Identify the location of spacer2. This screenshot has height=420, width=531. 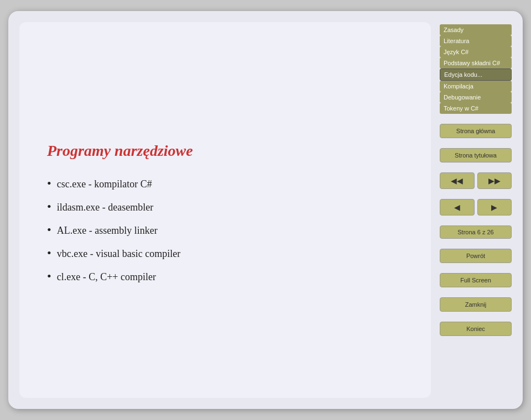
(476, 143).